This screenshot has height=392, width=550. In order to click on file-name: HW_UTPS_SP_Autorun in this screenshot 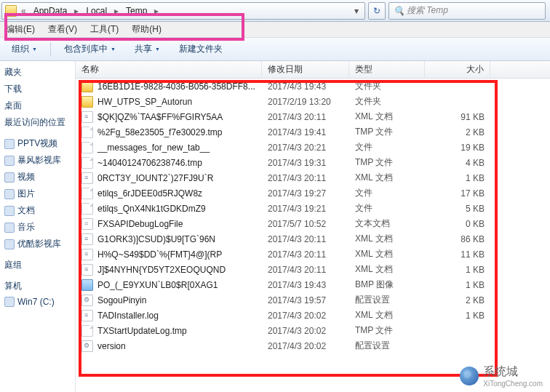, I will do `click(145, 102)`.